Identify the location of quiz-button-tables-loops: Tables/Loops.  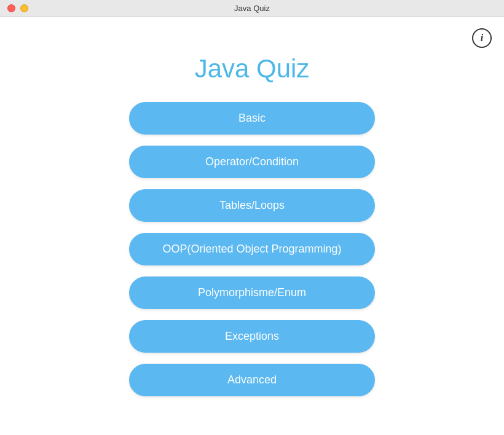
(252, 205).